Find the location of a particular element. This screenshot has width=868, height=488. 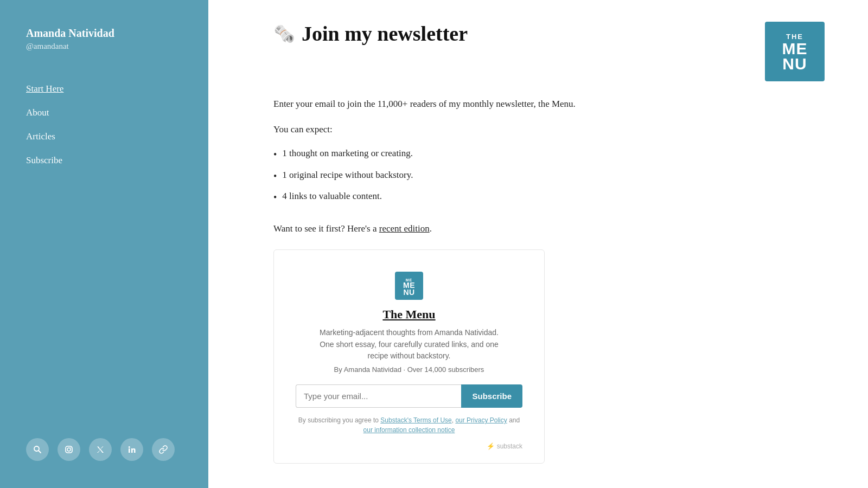

twitter-icon is located at coordinates (100, 450).